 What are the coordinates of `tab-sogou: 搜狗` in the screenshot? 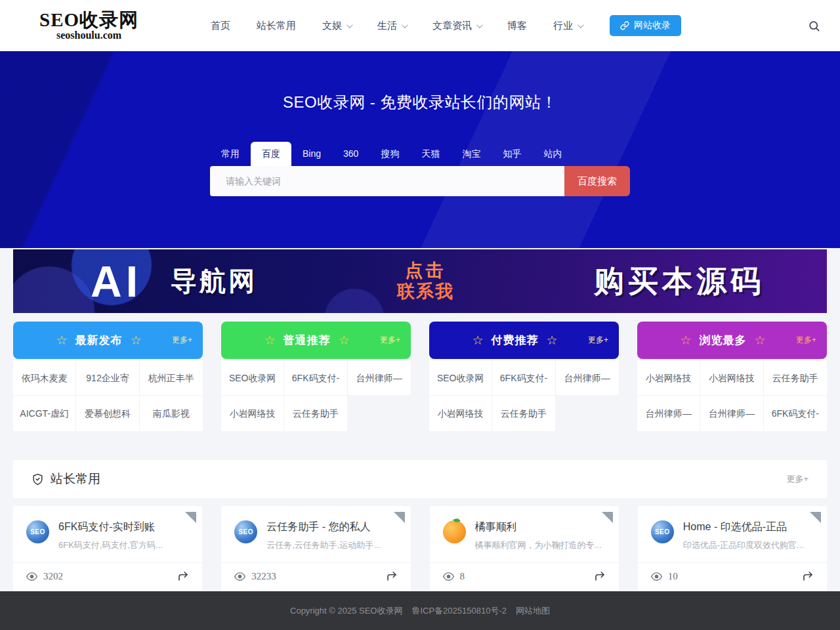 It's located at (390, 154).